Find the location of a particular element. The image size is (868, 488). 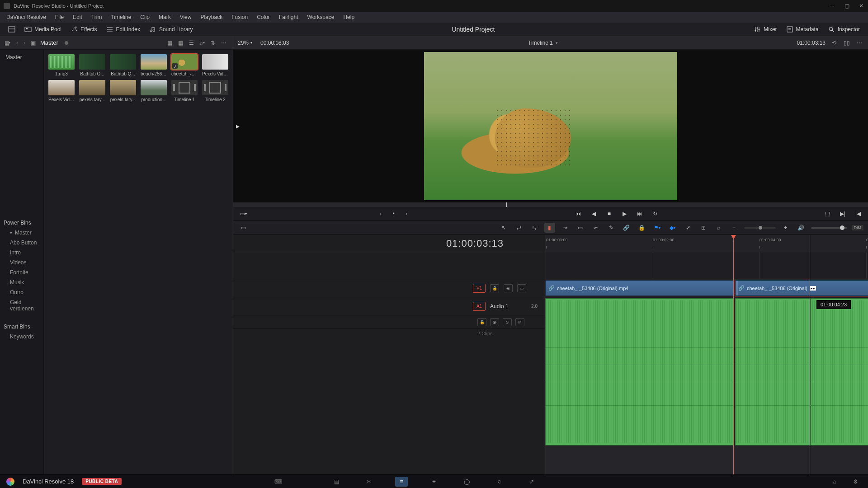

in-out-range-icon: ⬚ is located at coordinates (827, 214).